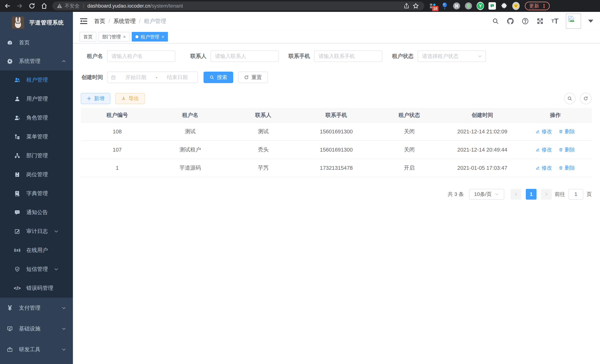 The width and height of the screenshot is (600, 364). What do you see at coordinates (245, 56) in the screenshot?
I see `contact-input` at bounding box center [245, 56].